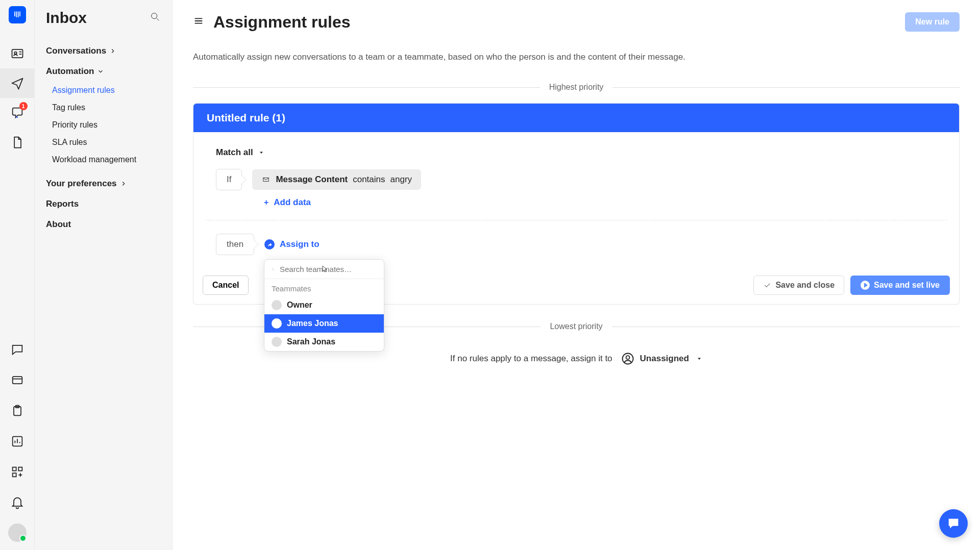 This screenshot has height=550, width=980. Describe the element at coordinates (292, 244) in the screenshot. I see `assign-to-button: Assign to` at that location.